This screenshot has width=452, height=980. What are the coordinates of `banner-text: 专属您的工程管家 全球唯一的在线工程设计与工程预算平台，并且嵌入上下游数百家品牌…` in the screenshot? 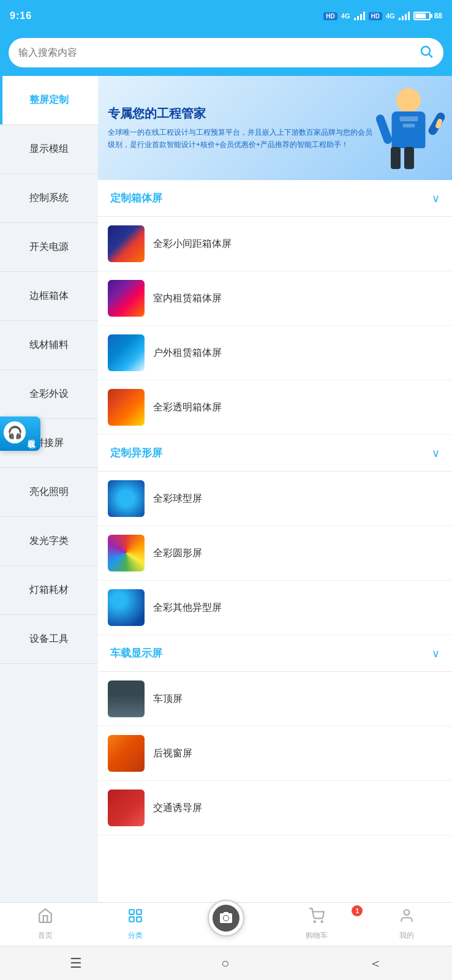 It's located at (241, 127).